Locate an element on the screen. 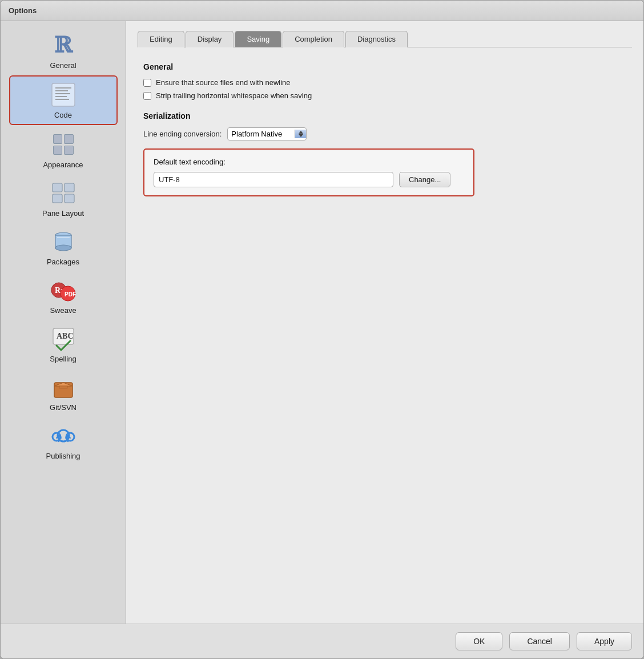 Image resolution: width=644 pixels, height=659 pixels. packages-icon is located at coordinates (63, 242).